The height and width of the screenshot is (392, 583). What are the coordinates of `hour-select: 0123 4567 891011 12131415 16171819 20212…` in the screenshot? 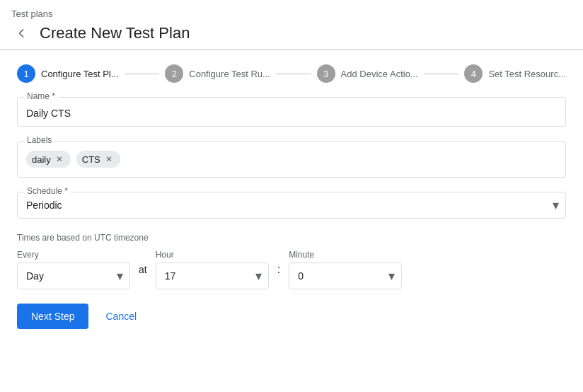 It's located at (212, 276).